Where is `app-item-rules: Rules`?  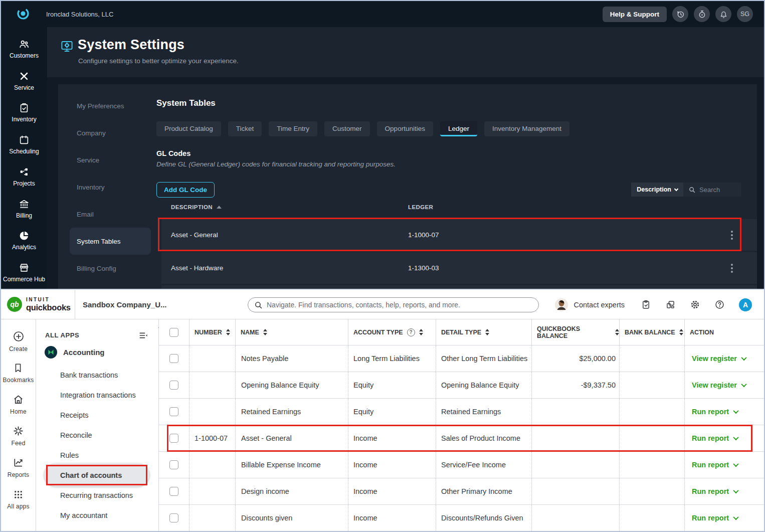 app-item-rules: Rules is located at coordinates (97, 455).